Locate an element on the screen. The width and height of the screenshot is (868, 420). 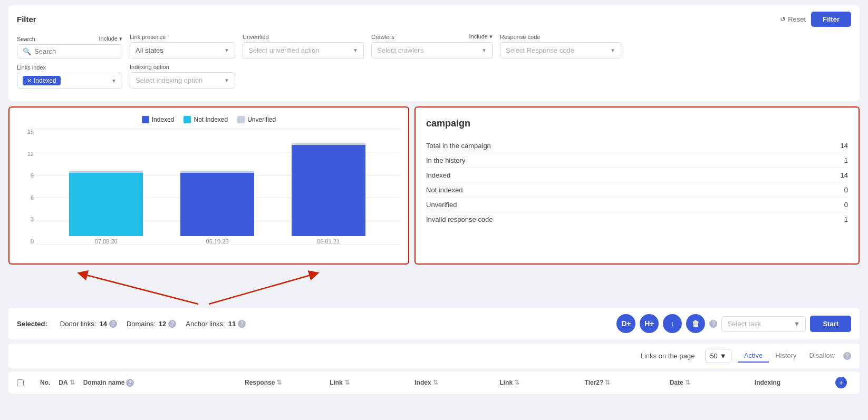
chevron-down-icon-indexing: ▼ is located at coordinates (227, 80).